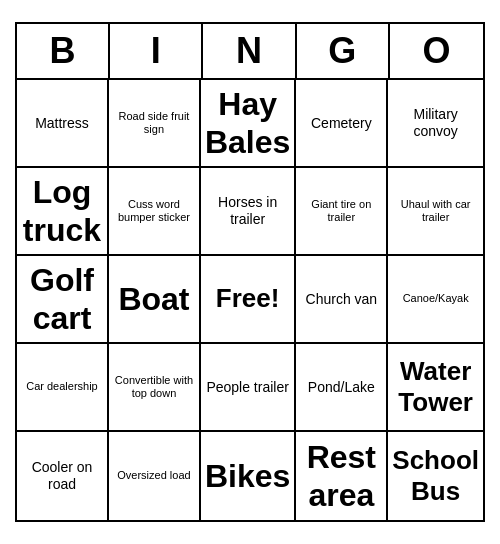 The height and width of the screenshot is (544, 500). I want to click on bingo-cell: Oversized load, so click(155, 476).